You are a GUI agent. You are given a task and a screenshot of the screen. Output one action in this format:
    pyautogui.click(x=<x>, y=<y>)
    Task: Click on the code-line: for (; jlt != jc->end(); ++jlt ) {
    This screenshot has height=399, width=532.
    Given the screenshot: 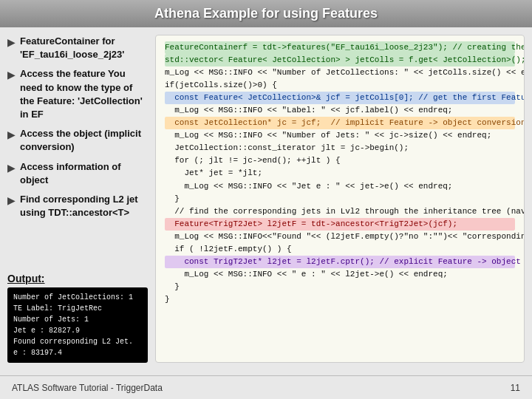 What is the action you would take?
    pyautogui.click(x=340, y=161)
    